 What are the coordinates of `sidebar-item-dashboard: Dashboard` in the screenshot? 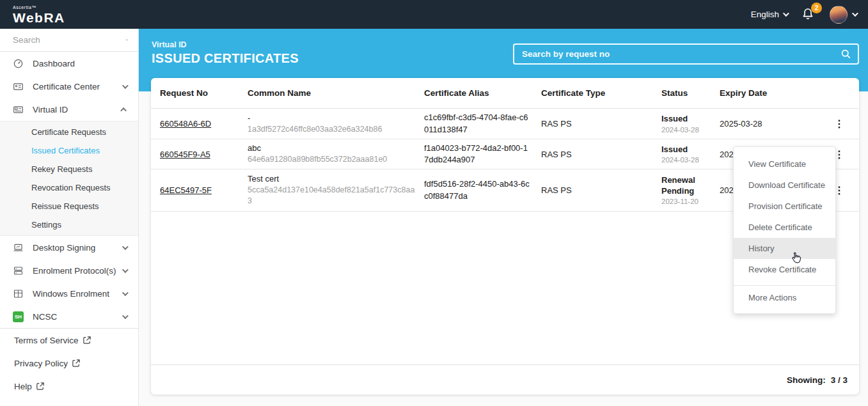 It's located at (69, 63).